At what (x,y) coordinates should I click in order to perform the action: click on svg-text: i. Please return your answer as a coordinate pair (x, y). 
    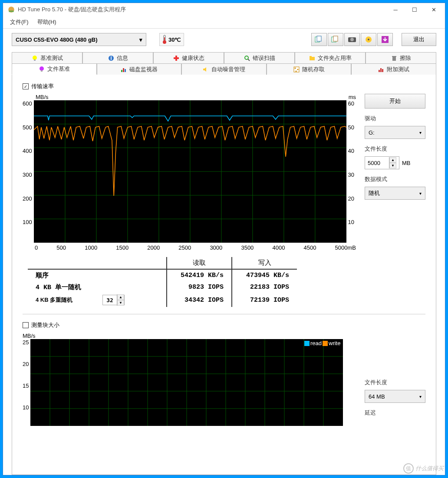
    Looking at the image, I should click on (111, 58).